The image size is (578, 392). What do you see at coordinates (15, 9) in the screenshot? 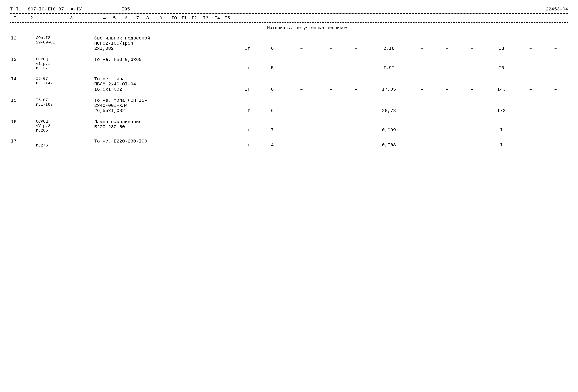
I see `header-label: Т.П.` at bounding box center [15, 9].